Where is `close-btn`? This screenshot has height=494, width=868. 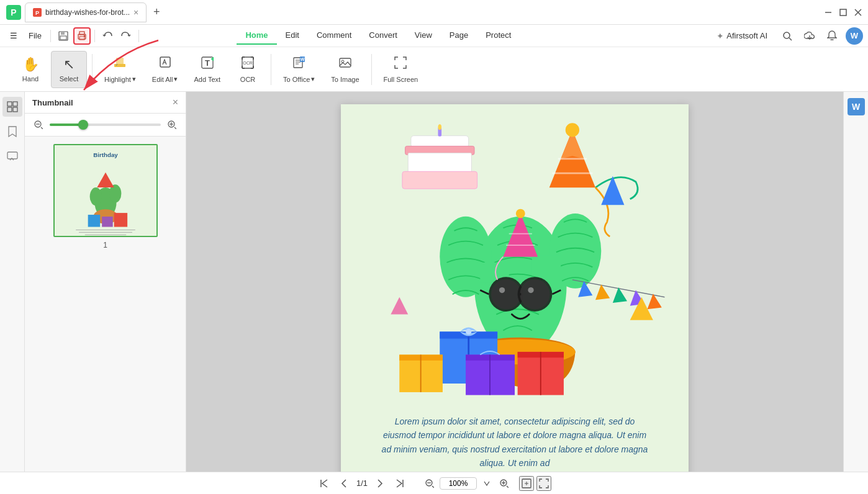
close-btn is located at coordinates (858, 12).